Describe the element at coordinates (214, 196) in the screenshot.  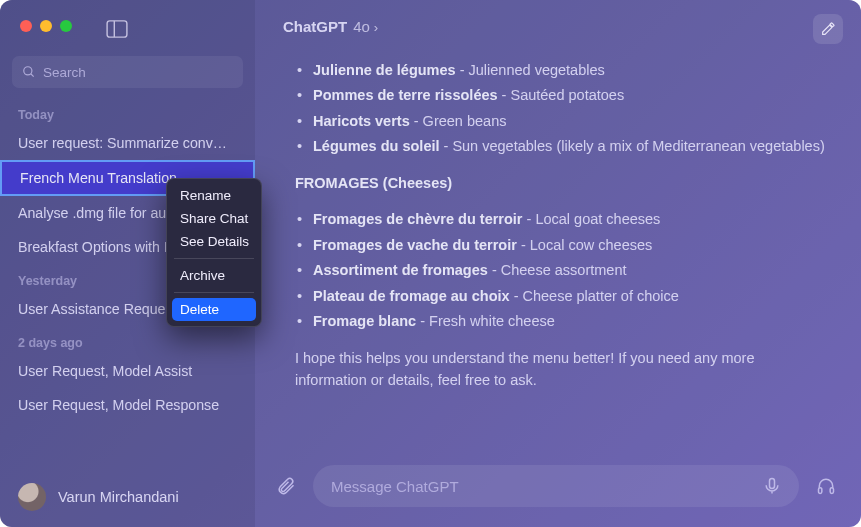
I see `ctx-rename: Rename` at that location.